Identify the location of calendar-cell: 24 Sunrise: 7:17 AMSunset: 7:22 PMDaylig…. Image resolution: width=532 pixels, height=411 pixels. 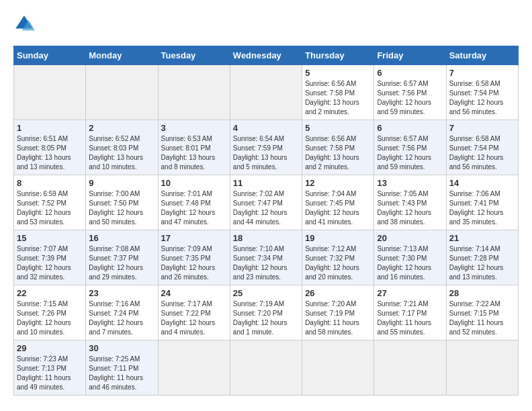
(193, 313).